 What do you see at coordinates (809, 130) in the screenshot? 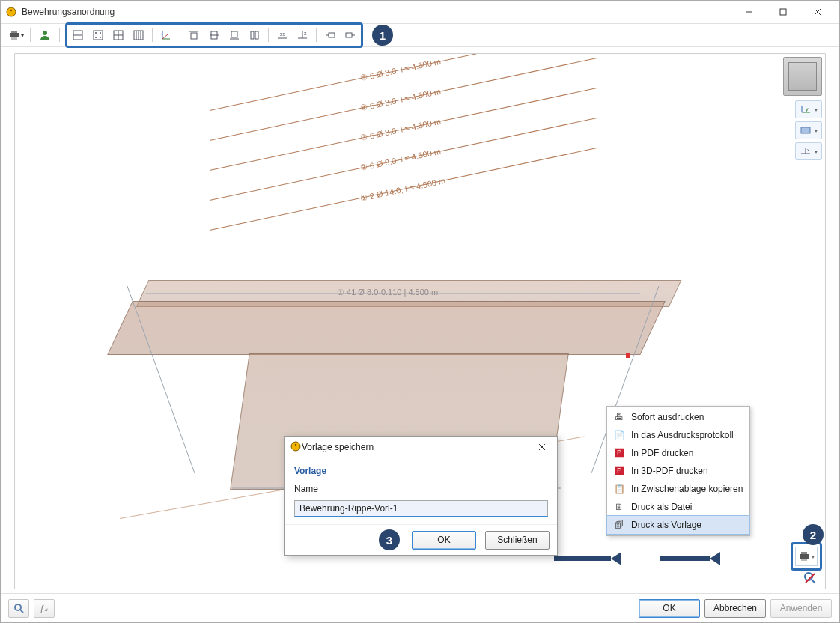
I see `view-tool-render: ▾` at bounding box center [809, 130].